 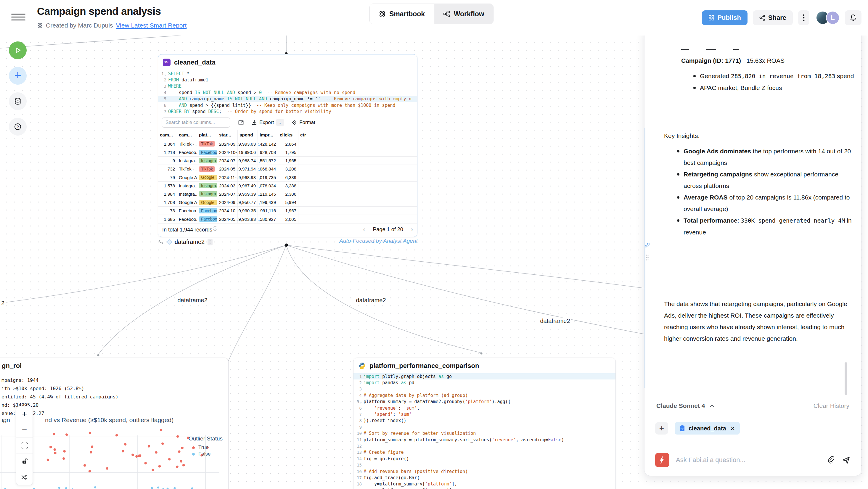 I want to click on attach-icon, so click(x=831, y=460).